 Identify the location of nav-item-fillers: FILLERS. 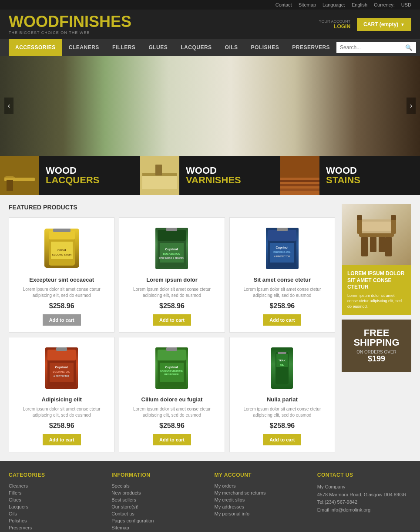
(124, 47).